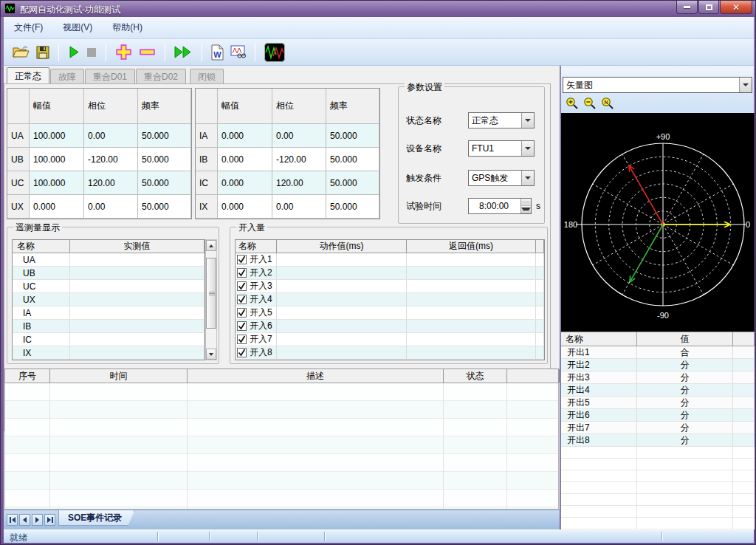 The height and width of the screenshot is (545, 756). I want to click on tab-reclose-d01: 重合D01, so click(110, 76).